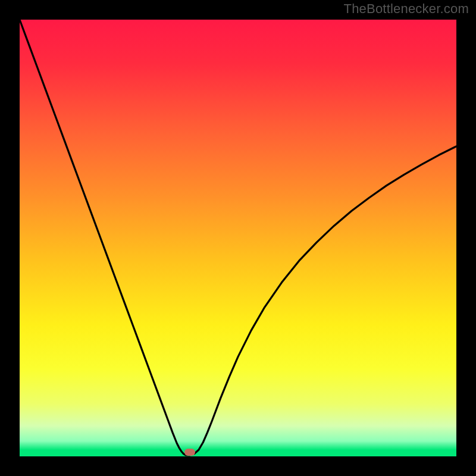 The height and width of the screenshot is (476, 476). Describe the element at coordinates (406, 9) in the screenshot. I see `attribution-text: TheBottlenecker.com` at that location.